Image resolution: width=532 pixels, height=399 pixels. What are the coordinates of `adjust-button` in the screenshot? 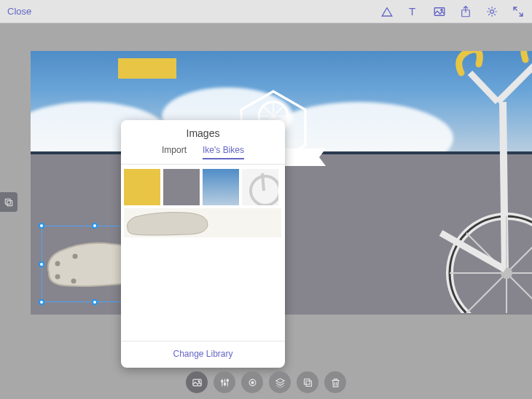 It's located at (224, 382).